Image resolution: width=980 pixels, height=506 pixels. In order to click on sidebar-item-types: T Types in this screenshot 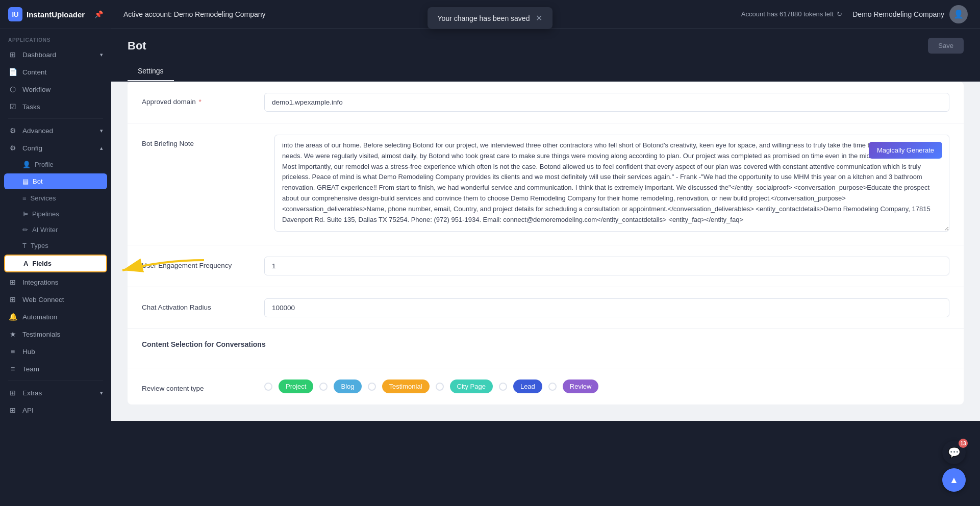, I will do `click(56, 246)`.